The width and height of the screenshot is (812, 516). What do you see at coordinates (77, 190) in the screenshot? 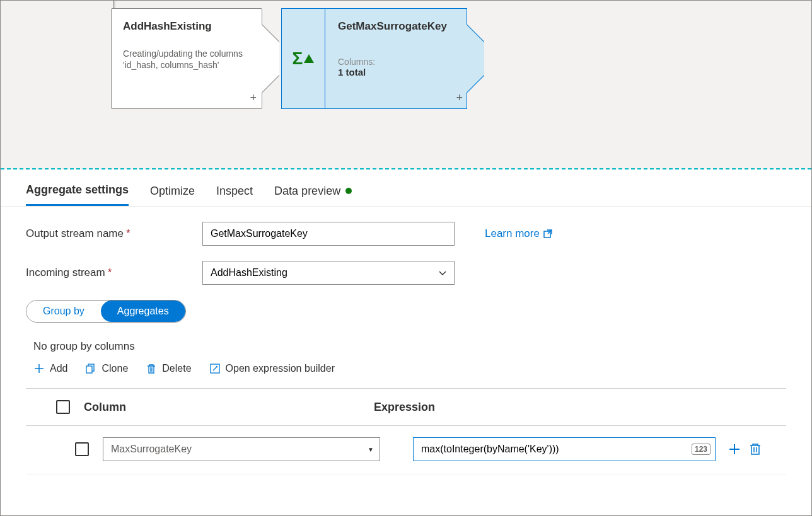
I see `tab-label: Aggregate settings` at bounding box center [77, 190].